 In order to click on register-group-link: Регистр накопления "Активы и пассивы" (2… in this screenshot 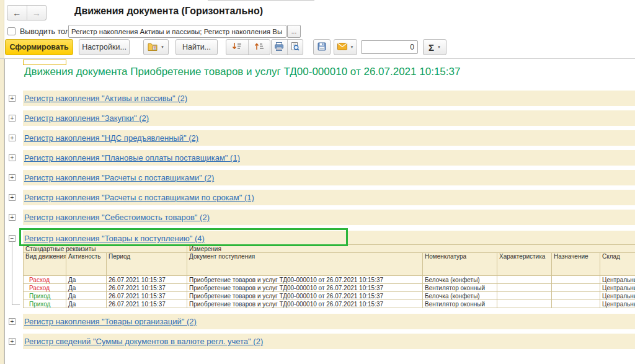, I will do `click(105, 98)`.